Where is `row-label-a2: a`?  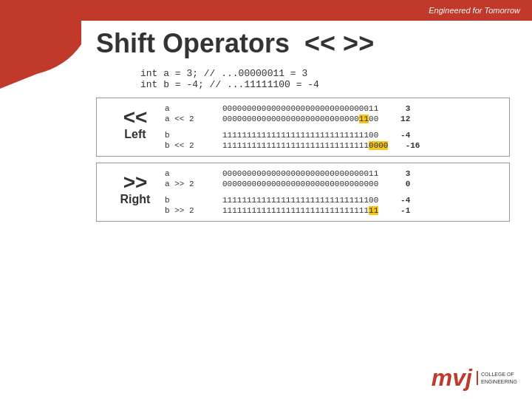 row-label-a2: a is located at coordinates (191, 174).